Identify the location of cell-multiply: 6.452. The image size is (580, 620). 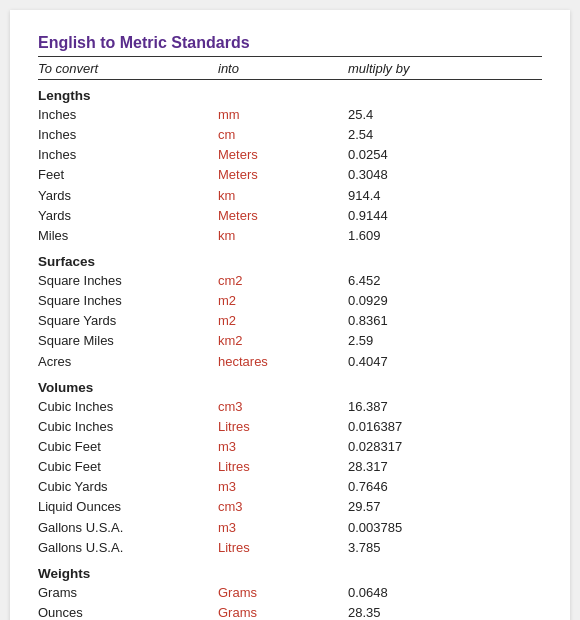
(364, 281).